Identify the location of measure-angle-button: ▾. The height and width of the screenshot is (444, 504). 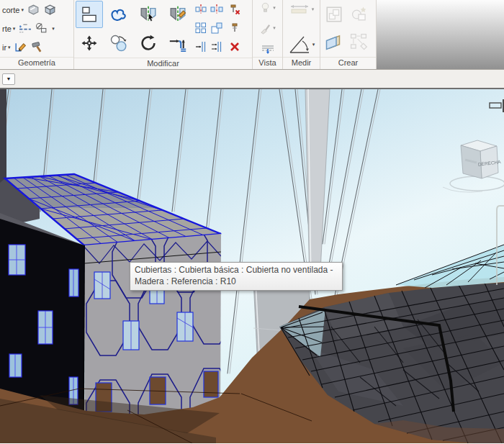
(302, 45).